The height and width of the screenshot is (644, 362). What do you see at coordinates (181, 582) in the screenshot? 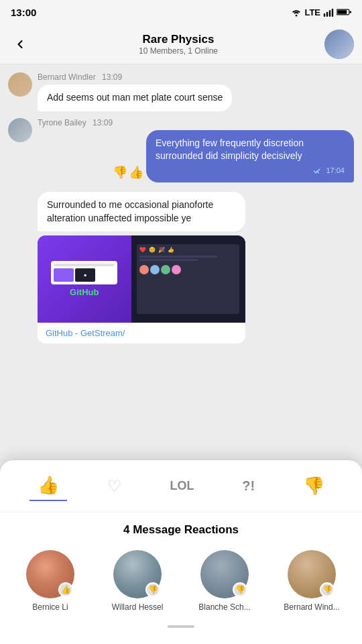
I see `reacted-users-list: 👍 Bernice Li 👎 Willard Hessel 👎 Blanche …` at bounding box center [181, 582].